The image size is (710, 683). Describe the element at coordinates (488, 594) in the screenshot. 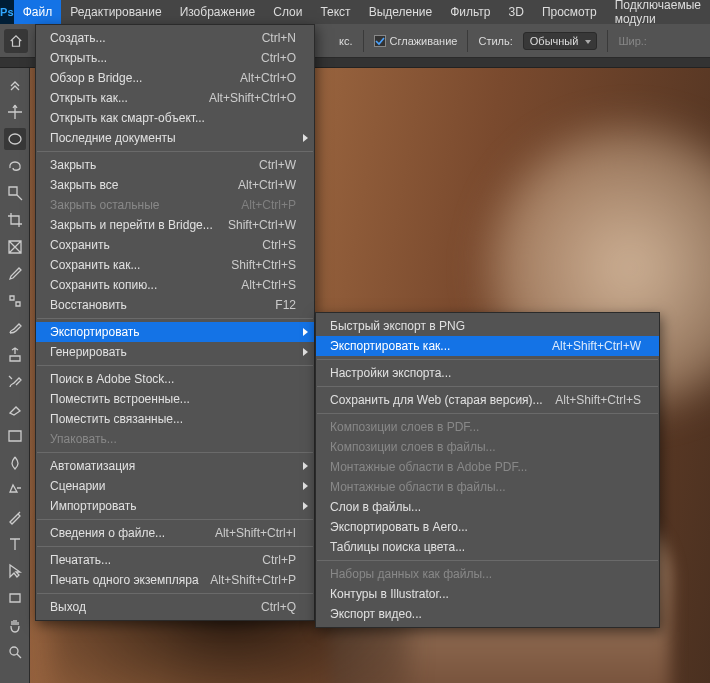

I see `export-submenu-item-16: Контуры в Illustrator...` at that location.